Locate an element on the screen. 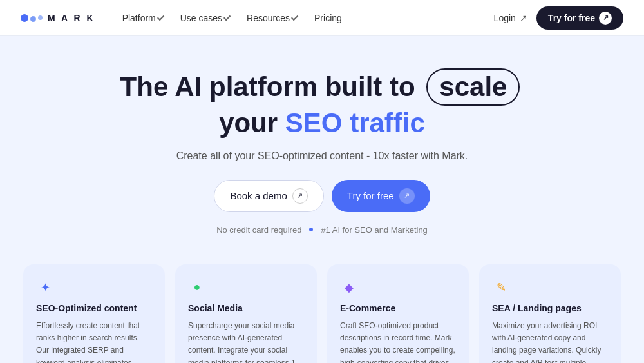  card-seo-title: SEO-Optimized content is located at coordinates (94, 308).